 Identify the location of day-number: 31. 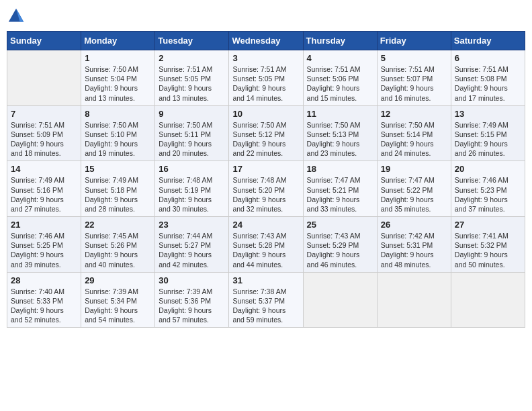
(266, 281).